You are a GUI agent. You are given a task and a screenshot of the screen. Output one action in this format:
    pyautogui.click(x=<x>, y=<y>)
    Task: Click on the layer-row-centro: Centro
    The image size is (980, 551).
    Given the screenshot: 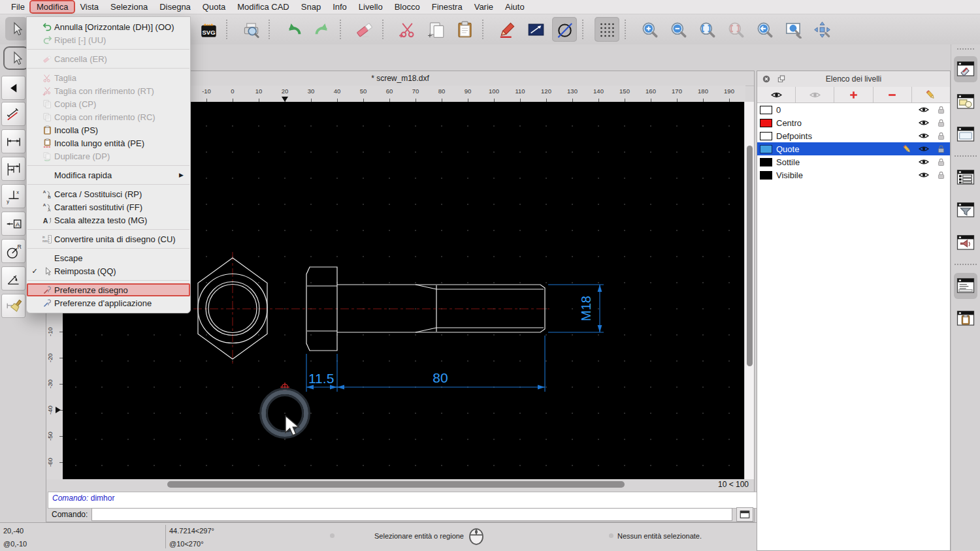 What is the action you would take?
    pyautogui.click(x=853, y=123)
    